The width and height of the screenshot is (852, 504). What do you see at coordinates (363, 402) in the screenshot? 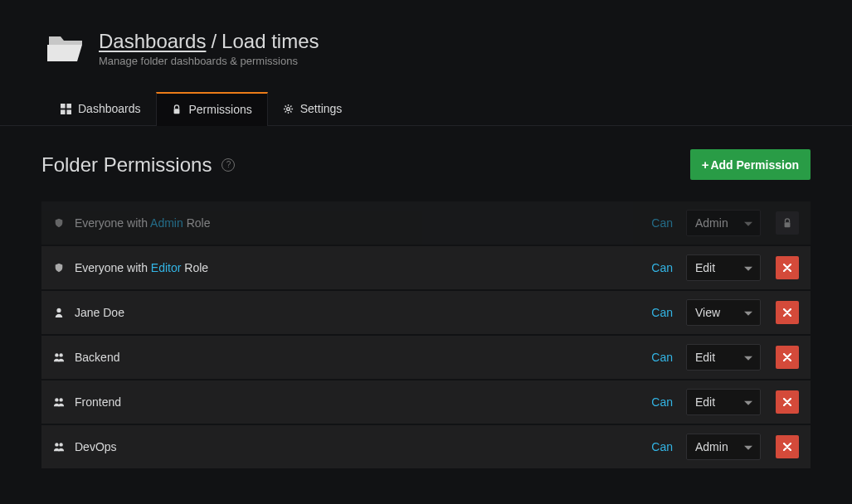
I see `permission-target: Frontend` at bounding box center [363, 402].